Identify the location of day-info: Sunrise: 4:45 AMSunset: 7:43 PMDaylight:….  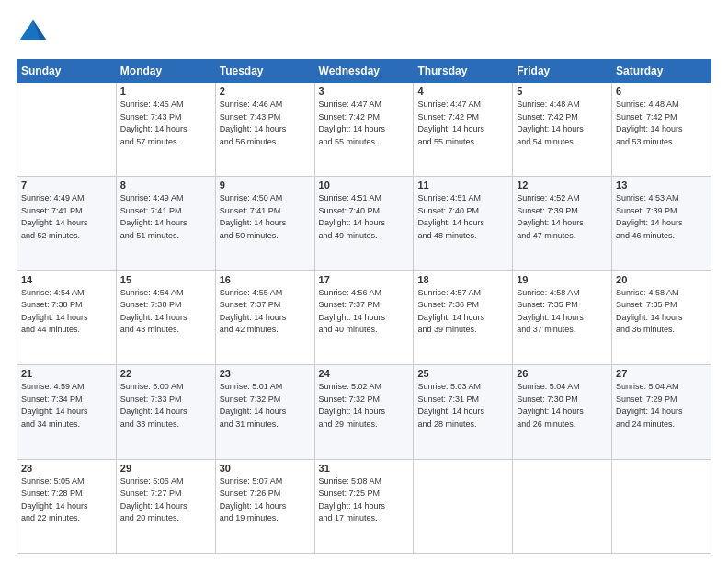
(165, 123).